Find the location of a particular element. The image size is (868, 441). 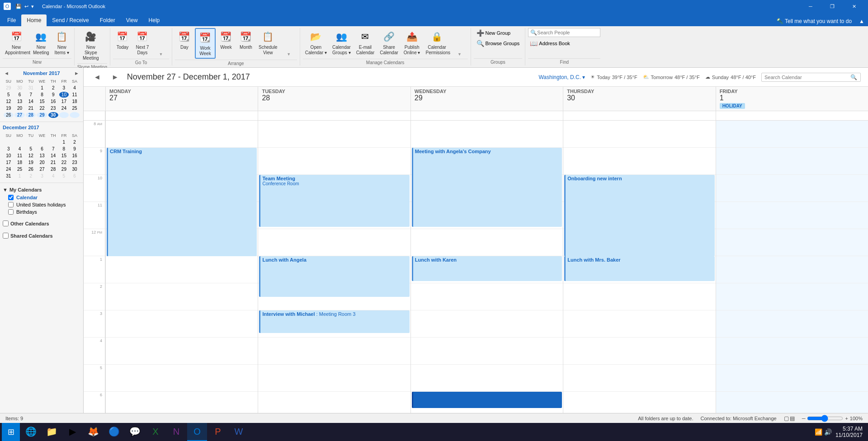

cal-day: 6 is located at coordinates (20, 95).